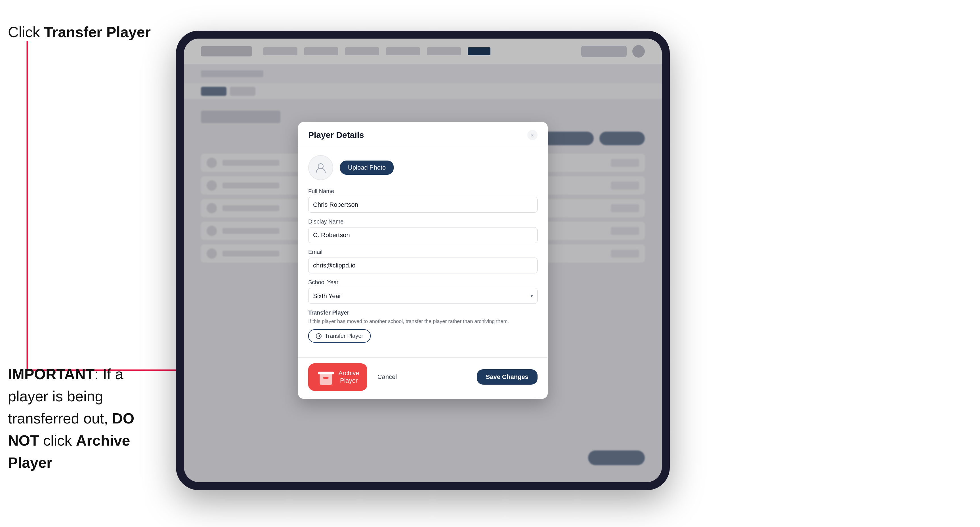 This screenshot has width=980, height=527. What do you see at coordinates (339, 336) in the screenshot?
I see `transfer-player-button: Transfer Player` at bounding box center [339, 336].